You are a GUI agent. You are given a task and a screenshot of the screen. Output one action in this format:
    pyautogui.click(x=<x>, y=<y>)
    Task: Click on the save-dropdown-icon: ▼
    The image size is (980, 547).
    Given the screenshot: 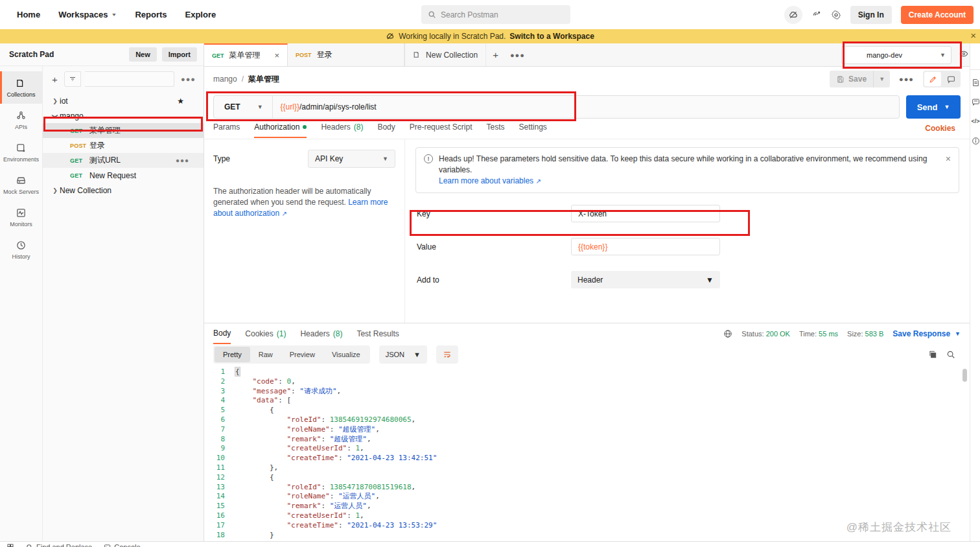 What is the action you would take?
    pyautogui.click(x=881, y=79)
    